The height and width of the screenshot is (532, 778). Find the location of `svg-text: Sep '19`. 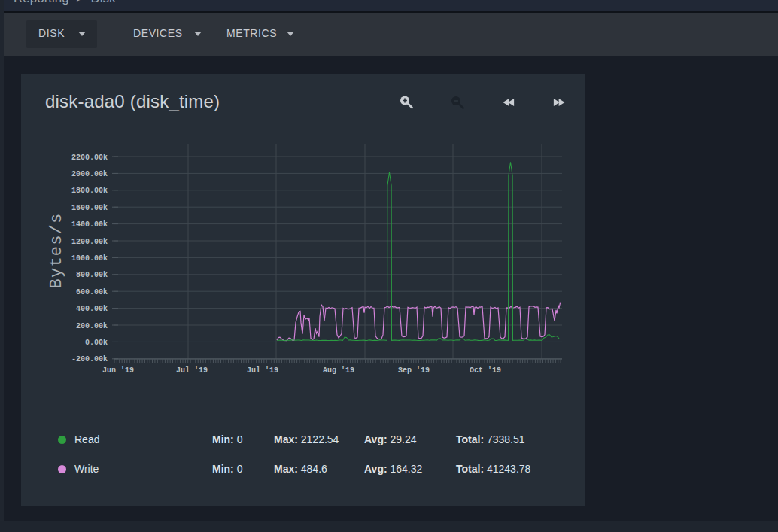

svg-text: Sep '19 is located at coordinates (414, 370).